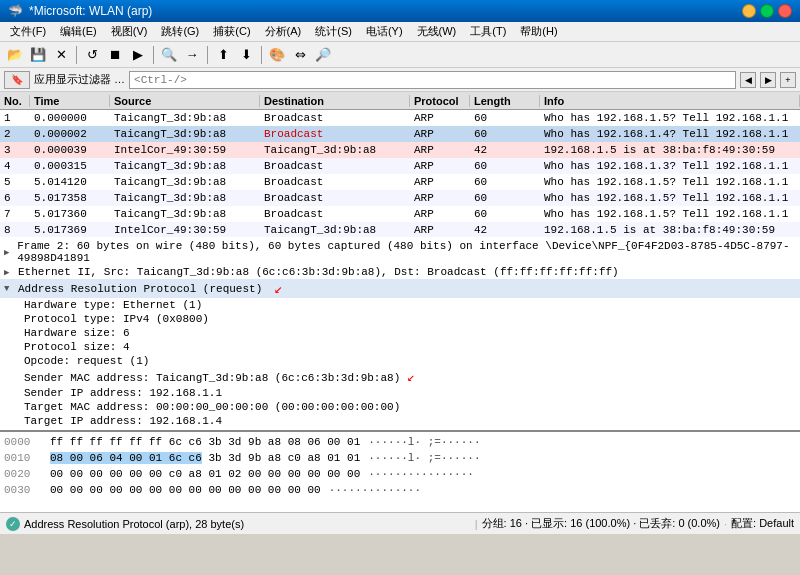 The width and height of the screenshot is (800, 575). What do you see at coordinates (400, 407) in the screenshot?
I see `arp-field-line: Target MAC address: 00:00:00_00:00:00 (0…` at bounding box center [400, 407].